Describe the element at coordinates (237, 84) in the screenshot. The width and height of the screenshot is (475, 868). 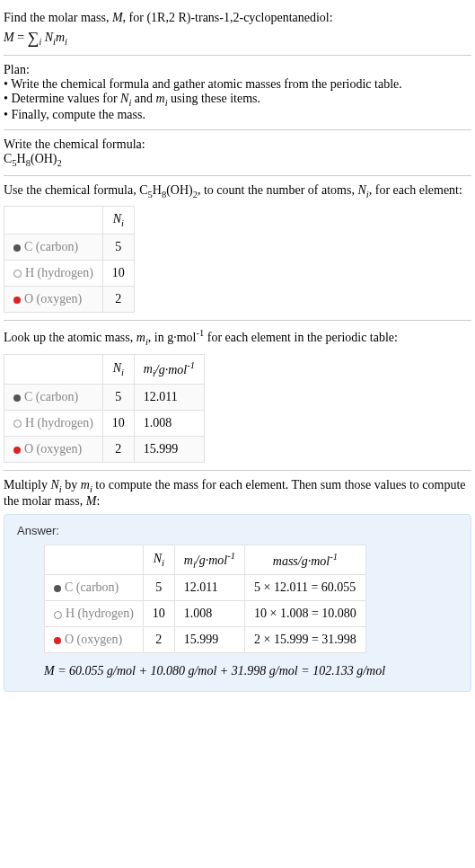
I see `plan-bullet-1: • Write the chemical formula and gather …` at that location.